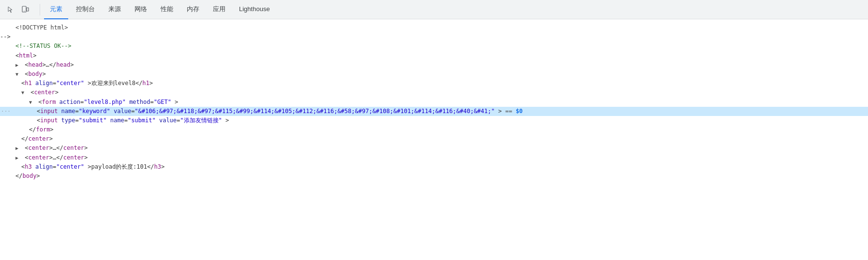  What do you see at coordinates (219, 10) in the screenshot?
I see `tab-application: 应用` at bounding box center [219, 10].